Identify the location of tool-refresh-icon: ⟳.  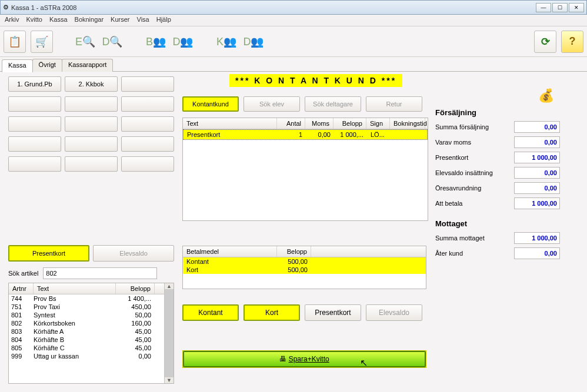
(545, 42).